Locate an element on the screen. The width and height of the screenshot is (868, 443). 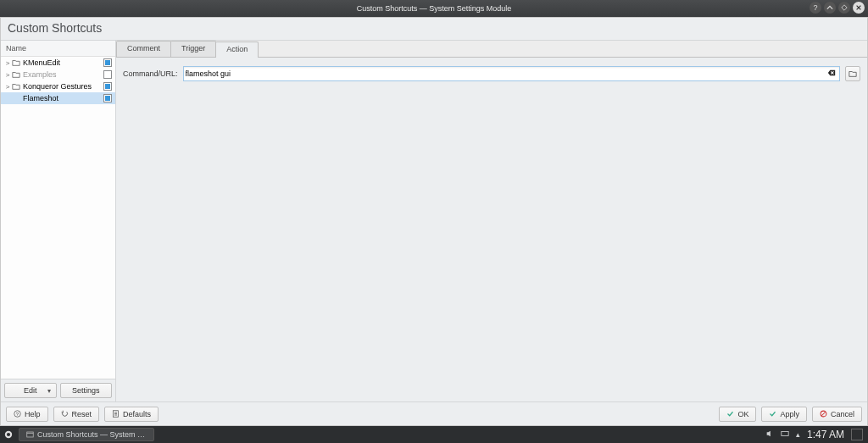
reset-button: Reset is located at coordinates (76, 414).